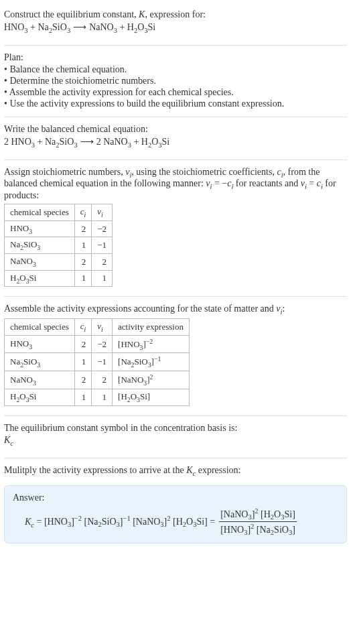  I want to click on unbalanced-equation: HNO3 + Na2SiO3⟶NaNO3 + H2O3Si, so click(176, 28).